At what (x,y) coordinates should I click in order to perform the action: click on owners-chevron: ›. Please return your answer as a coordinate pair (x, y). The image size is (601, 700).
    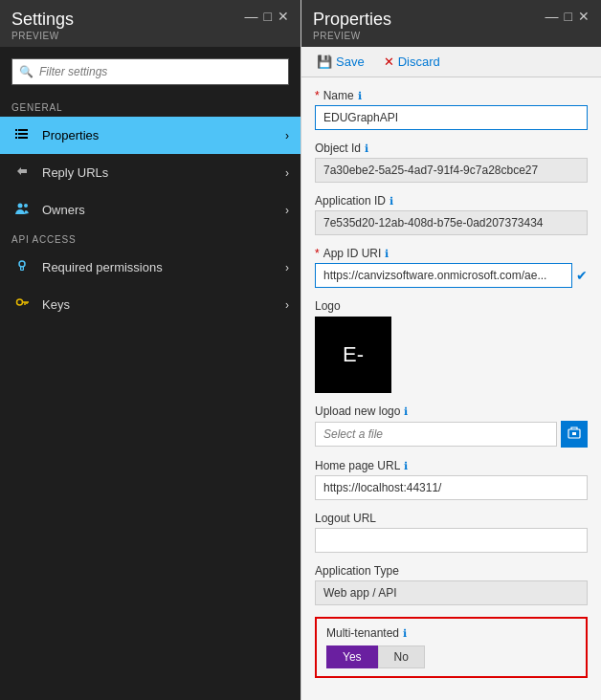
    Looking at the image, I should click on (287, 210).